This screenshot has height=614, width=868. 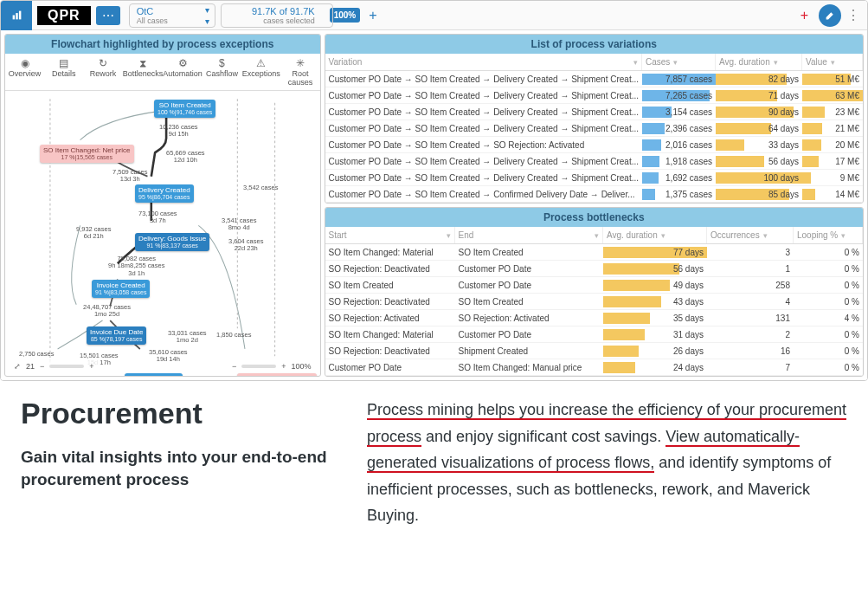 What do you see at coordinates (817, 62) in the screenshot?
I see `col-value: Value` at bounding box center [817, 62].